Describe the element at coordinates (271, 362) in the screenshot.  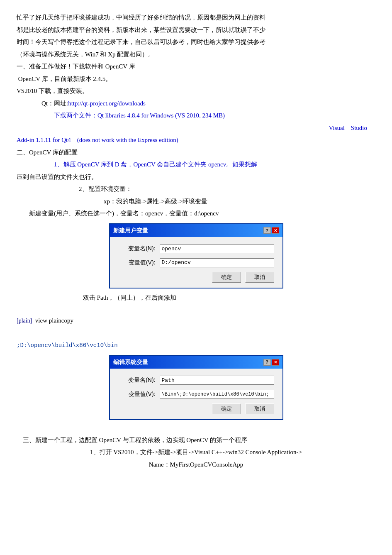
I see `dialog2-titlebar-icons: ? ✕` at that location.